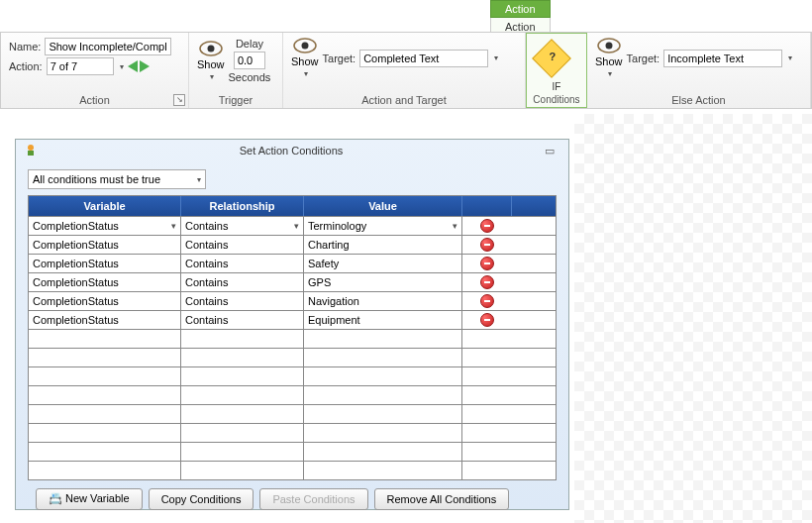  What do you see at coordinates (699, 70) in the screenshot?
I see `group-else-action: Show ▾ Target: ▾ Else Action` at bounding box center [699, 70].